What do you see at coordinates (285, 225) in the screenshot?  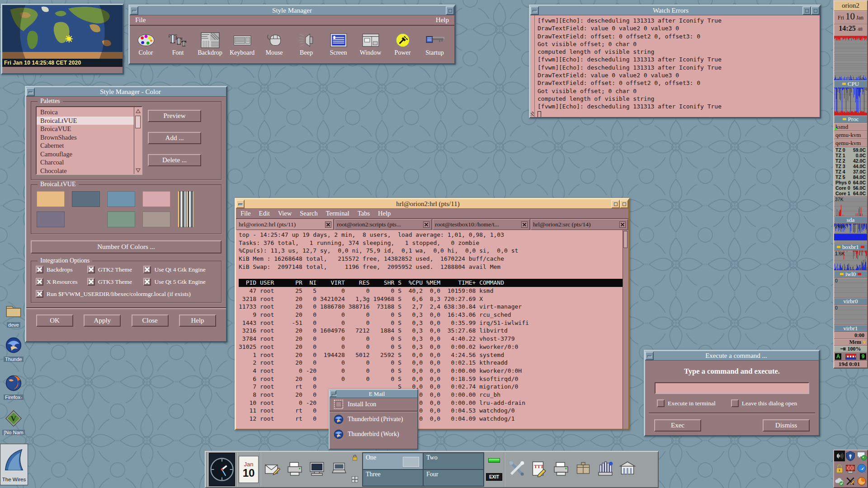 I see `terminal-tab: hrl@orion2:hrl (pts/11)` at bounding box center [285, 225].